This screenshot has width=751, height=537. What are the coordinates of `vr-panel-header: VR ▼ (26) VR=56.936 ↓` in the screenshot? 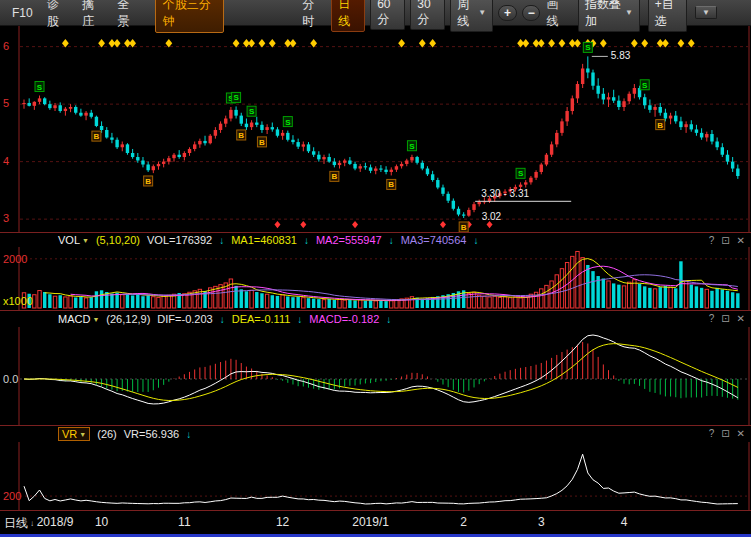 It's located at (376, 434).